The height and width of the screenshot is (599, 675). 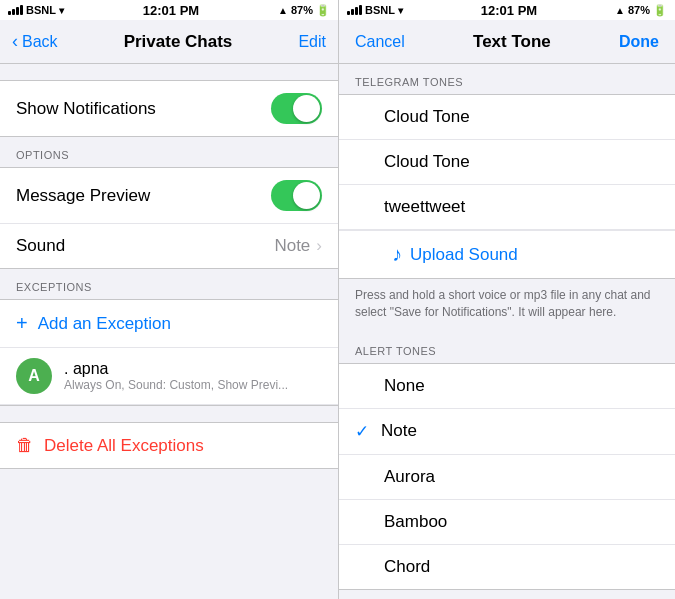 What do you see at coordinates (319, 246) in the screenshot?
I see `chevron-right-icon: ›` at bounding box center [319, 246].